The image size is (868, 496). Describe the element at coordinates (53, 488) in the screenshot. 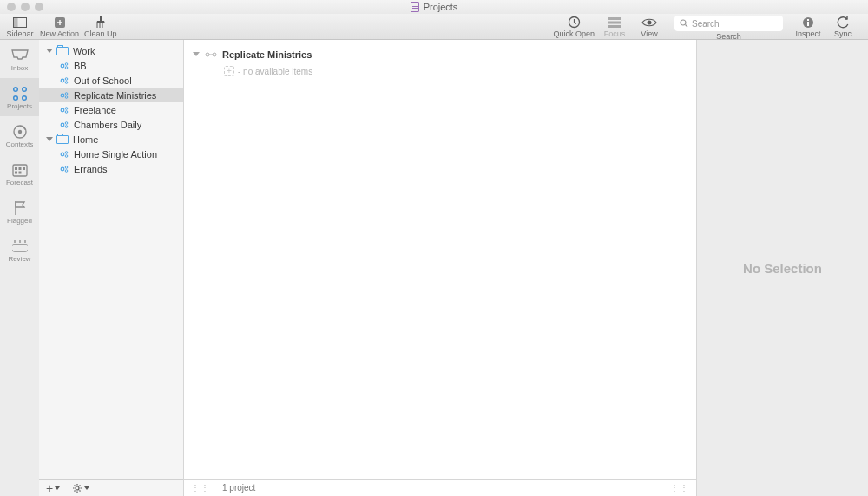

I see `add-menu-button: +` at that location.